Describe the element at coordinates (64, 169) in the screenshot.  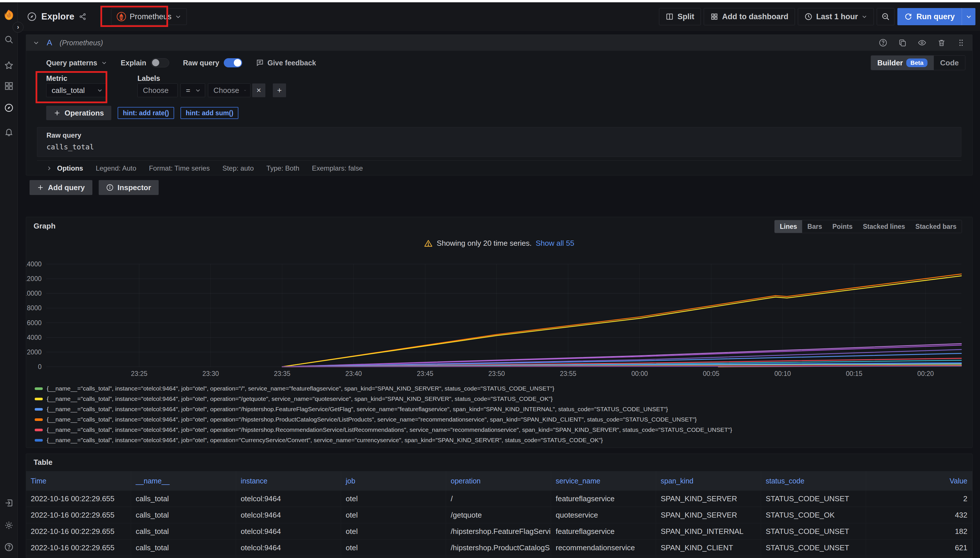
I see `options-collapse-toggle: Options` at that location.